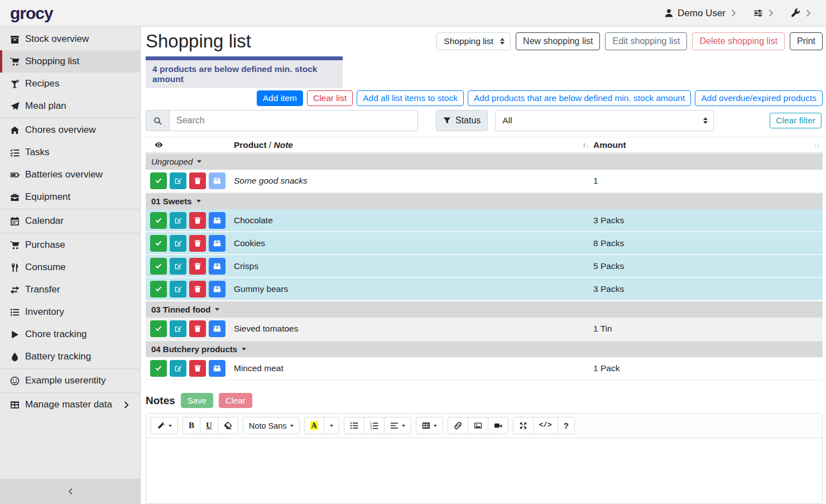 The image size is (826, 504). I want to click on sidebar-item-calendar: Calendar, so click(70, 221).